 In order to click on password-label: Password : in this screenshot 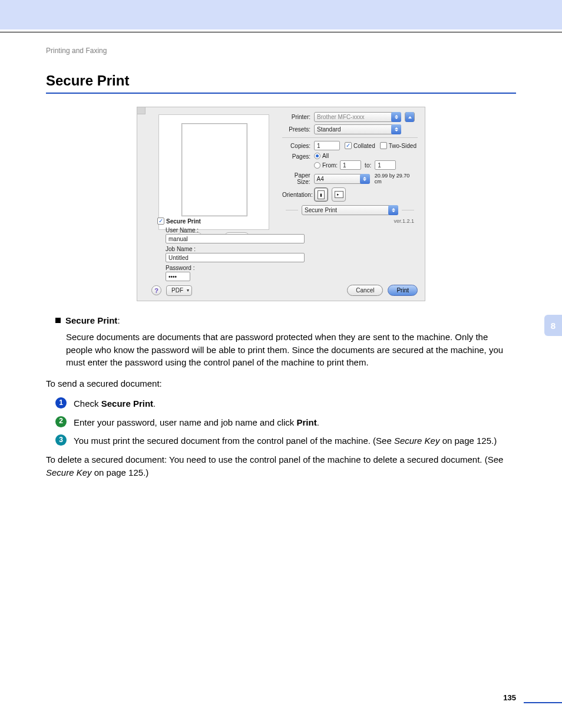, I will do `click(292, 268)`.